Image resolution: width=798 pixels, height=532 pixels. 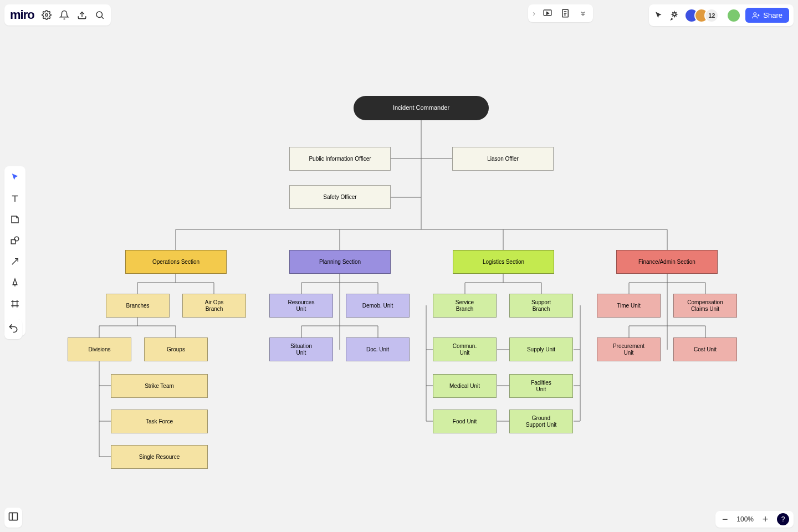 I want to click on node-task: Task Force, so click(x=160, y=421).